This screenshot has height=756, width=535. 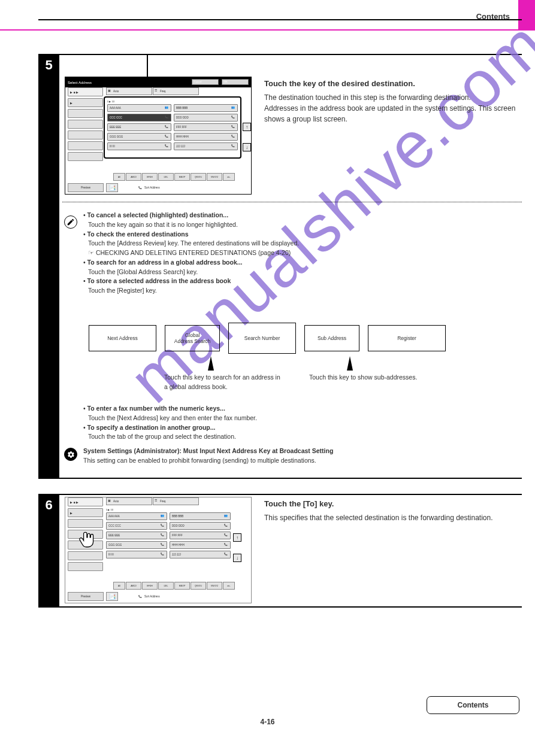 I want to click on note4-body: Touch the [Register] key., so click(x=303, y=291).